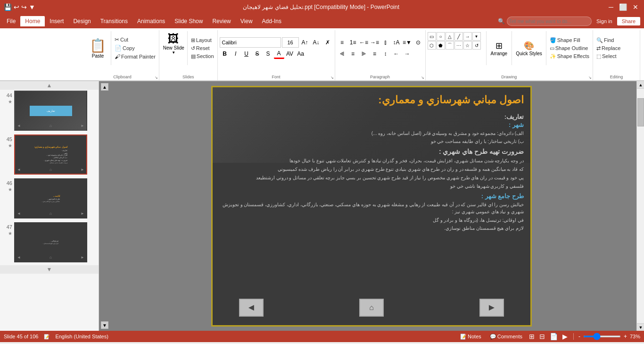 The image size is (644, 344). Describe the element at coordinates (353, 54) in the screenshot. I see `center-button: ≡` at that location.